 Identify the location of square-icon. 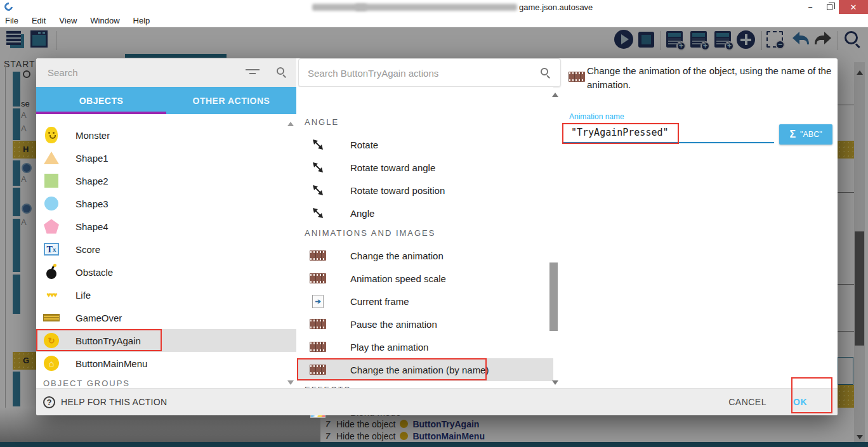
(51, 181).